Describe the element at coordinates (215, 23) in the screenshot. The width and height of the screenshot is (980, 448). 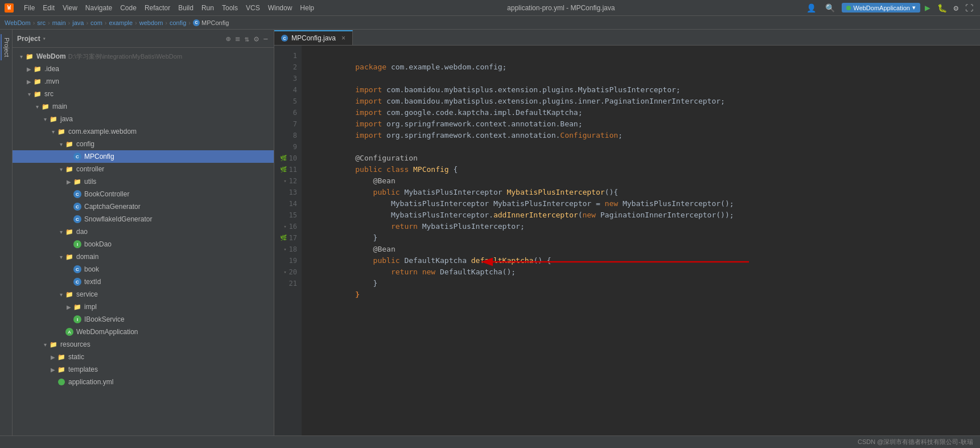
I see `breadcrumb-mpconfig: MPConfig` at that location.